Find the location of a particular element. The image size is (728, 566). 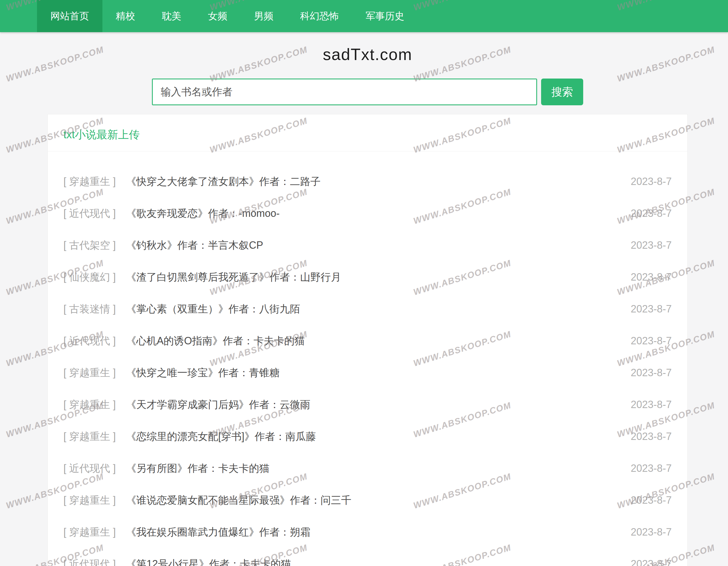

nav-item-5: 科幻恐怖 is located at coordinates (319, 16).